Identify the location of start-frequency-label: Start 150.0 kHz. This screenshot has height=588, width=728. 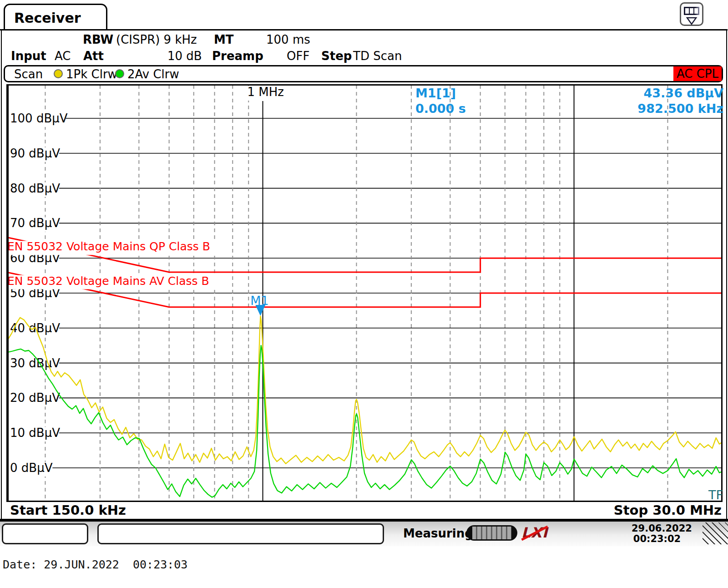
(68, 510).